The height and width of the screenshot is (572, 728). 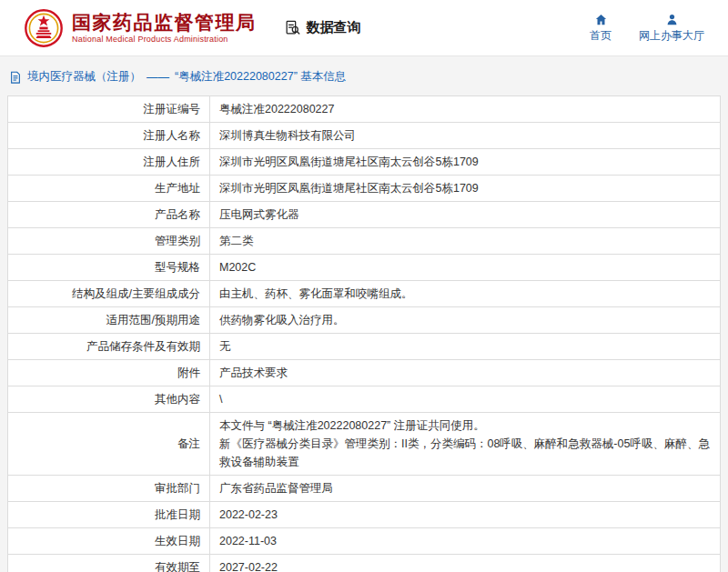 I want to click on table-row: 注册人名称 深圳博真生物科技有限公司, so click(x=364, y=136).